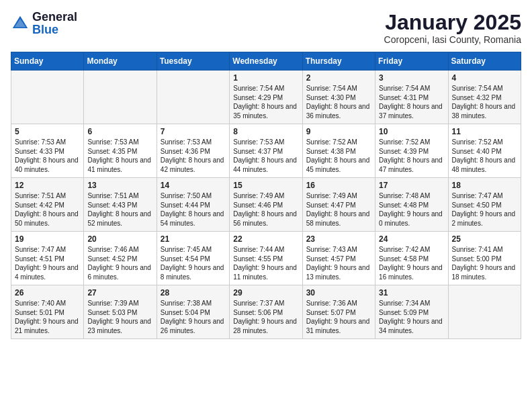 The height and width of the screenshot is (411, 532). I want to click on day-number: 23, so click(339, 239).